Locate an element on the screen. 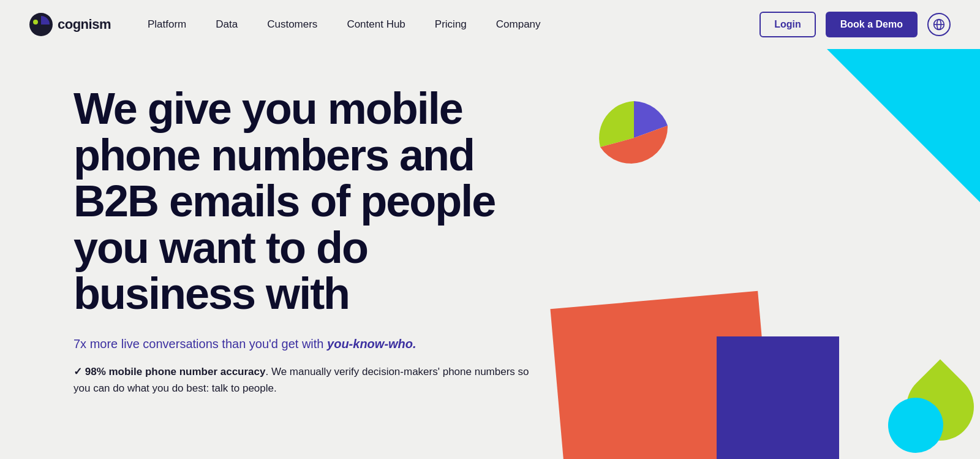 The width and height of the screenshot is (980, 459). hero-bullet-bold: ✓ 98% mobile phone number accuracy is located at coordinates (169, 371).